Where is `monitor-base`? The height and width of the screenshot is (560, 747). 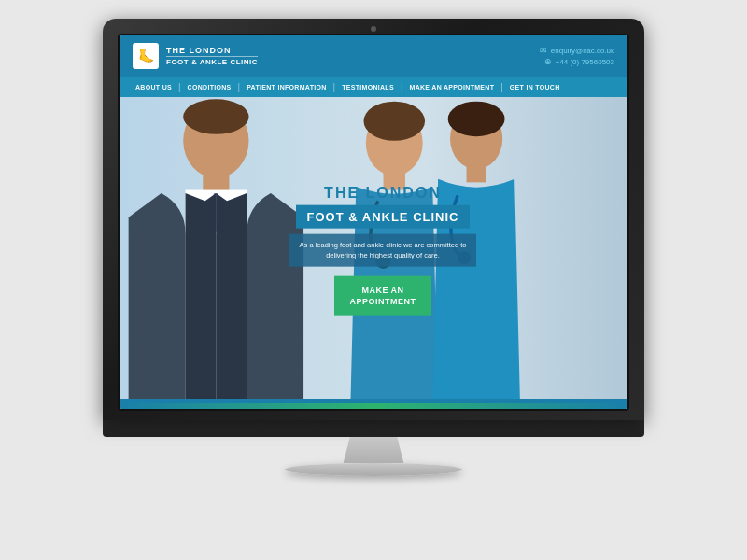 monitor-base is located at coordinates (374, 469).